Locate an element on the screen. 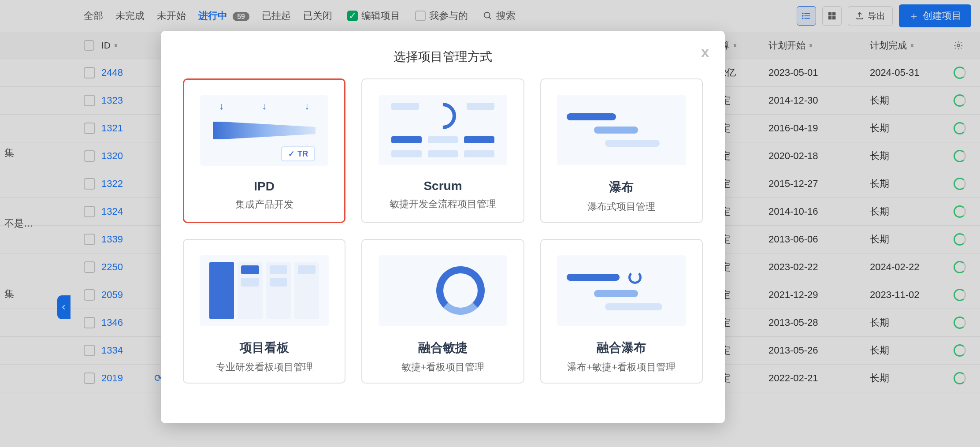  card-name: 项目看板 is located at coordinates (264, 348).